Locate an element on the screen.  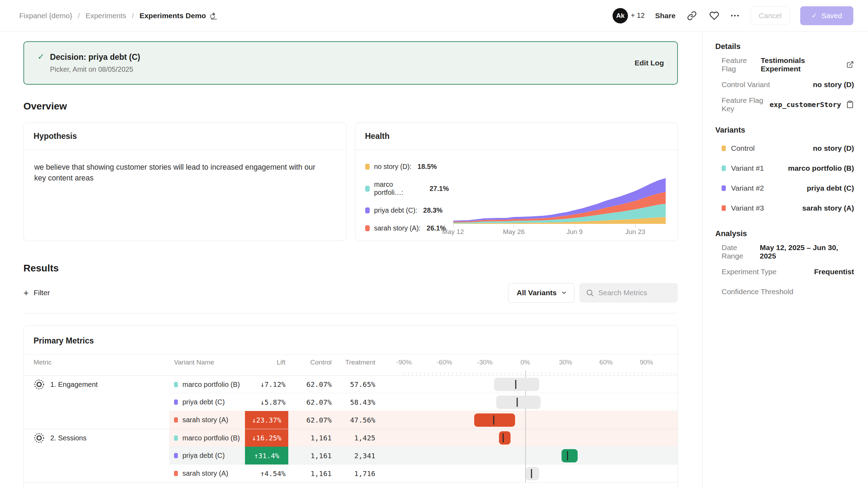
variant-row-1: Variant #1 marco portfolio (B) is located at coordinates (785, 168).